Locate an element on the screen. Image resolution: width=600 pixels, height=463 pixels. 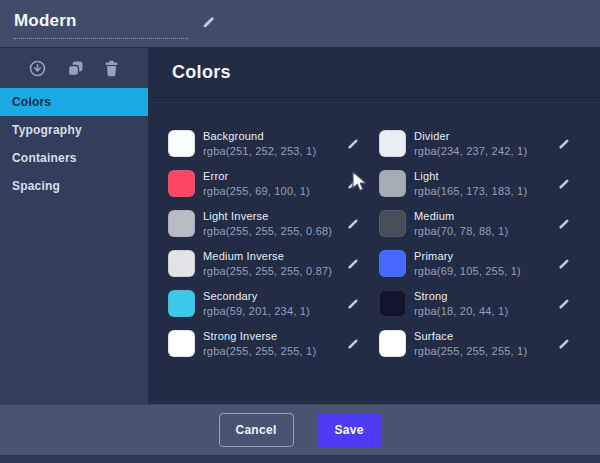
page-title: Modern is located at coordinates (46, 20).